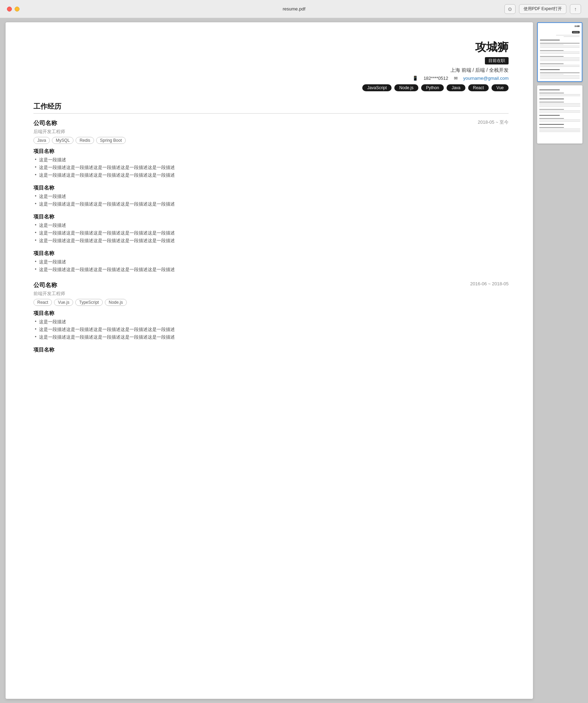 Image resolution: width=588 pixels, height=703 pixels. Describe the element at coordinates (85, 140) in the screenshot. I see `tech-tag: Redis` at that location.